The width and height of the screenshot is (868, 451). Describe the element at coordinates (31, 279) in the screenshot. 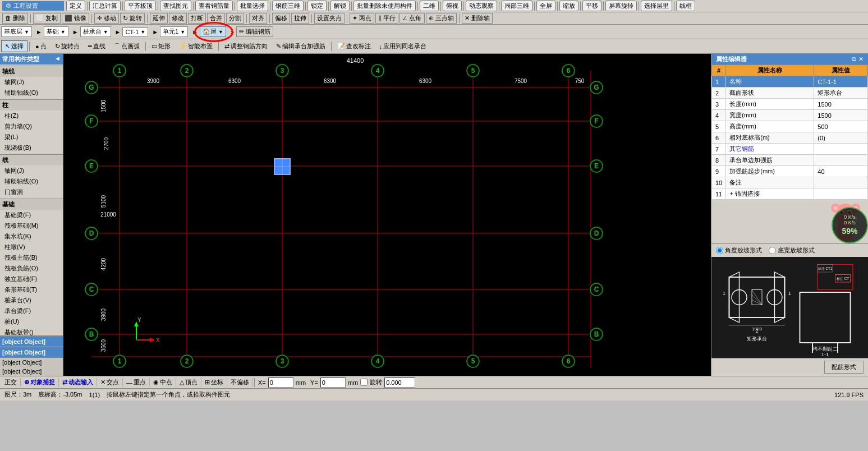

I see `sidebar-item-isolated: 独立基础(F)` at that location.